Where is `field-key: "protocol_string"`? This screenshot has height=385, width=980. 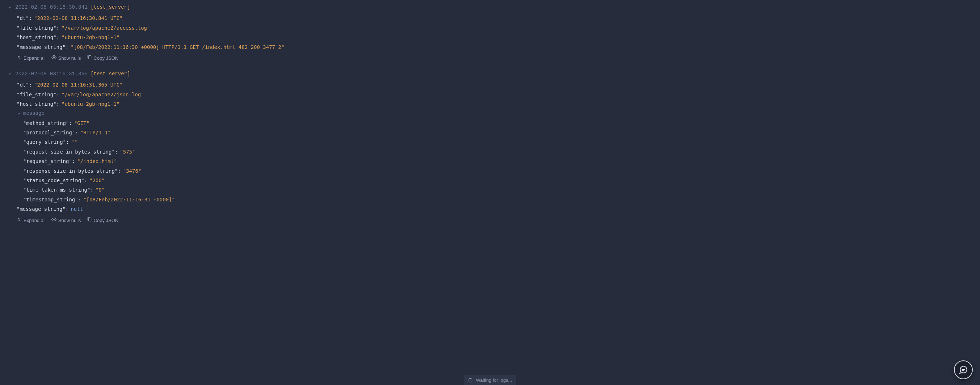 field-key: "protocol_string" is located at coordinates (49, 132).